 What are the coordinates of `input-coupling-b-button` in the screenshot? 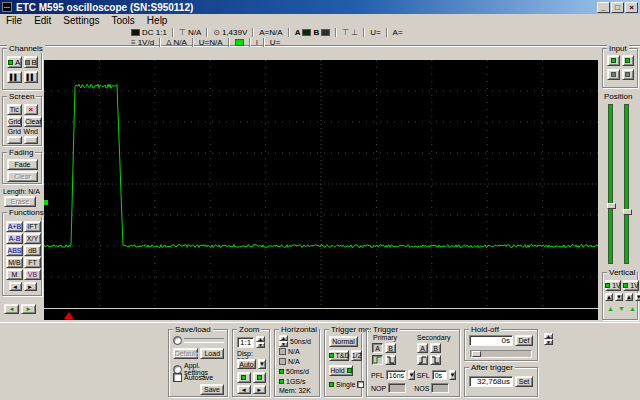 It's located at (628, 60).